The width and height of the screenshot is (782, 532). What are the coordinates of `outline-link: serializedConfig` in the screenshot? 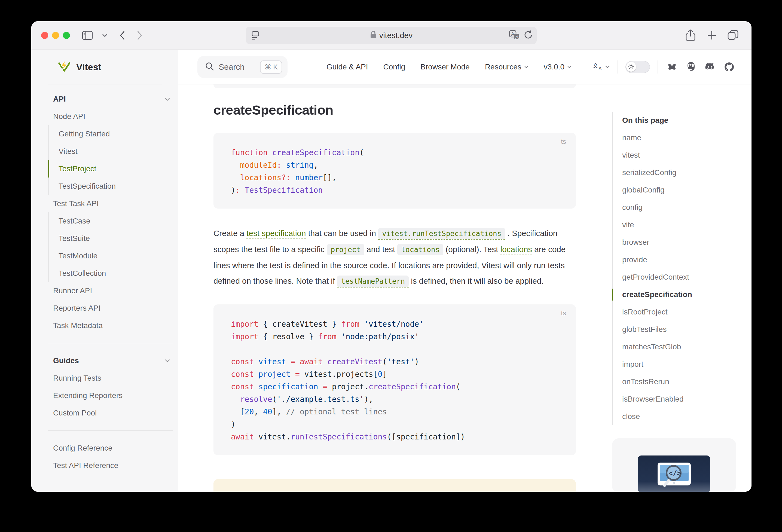 It's located at (649, 173).